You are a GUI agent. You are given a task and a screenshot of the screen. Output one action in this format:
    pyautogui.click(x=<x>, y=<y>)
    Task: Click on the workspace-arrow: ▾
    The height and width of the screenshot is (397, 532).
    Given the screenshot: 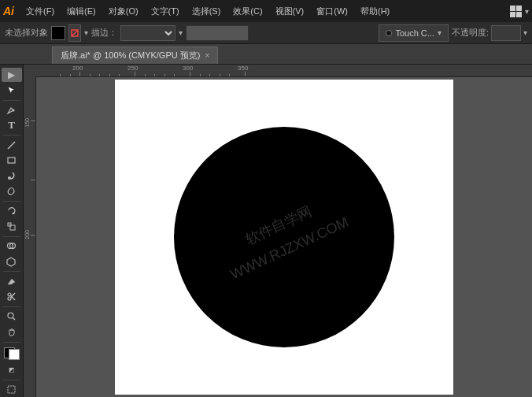 What is the action you would take?
    pyautogui.click(x=527, y=11)
    